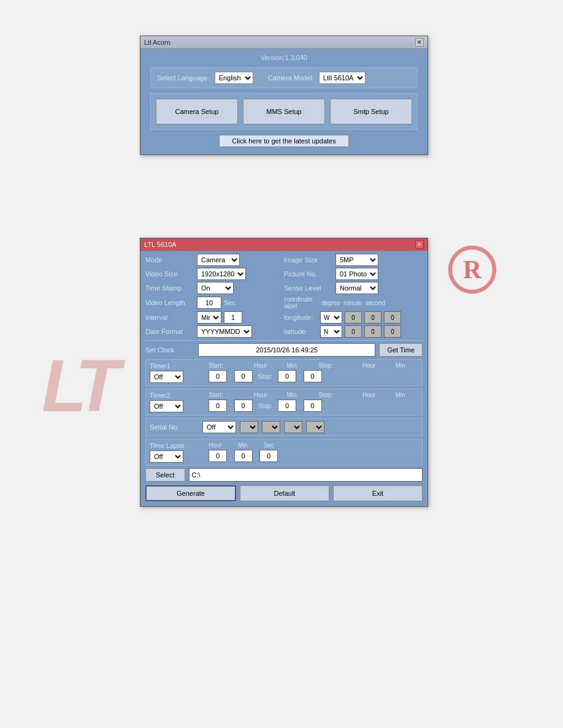 This screenshot has height=728, width=563. I want to click on timer2-state-select: Off, so click(167, 406).